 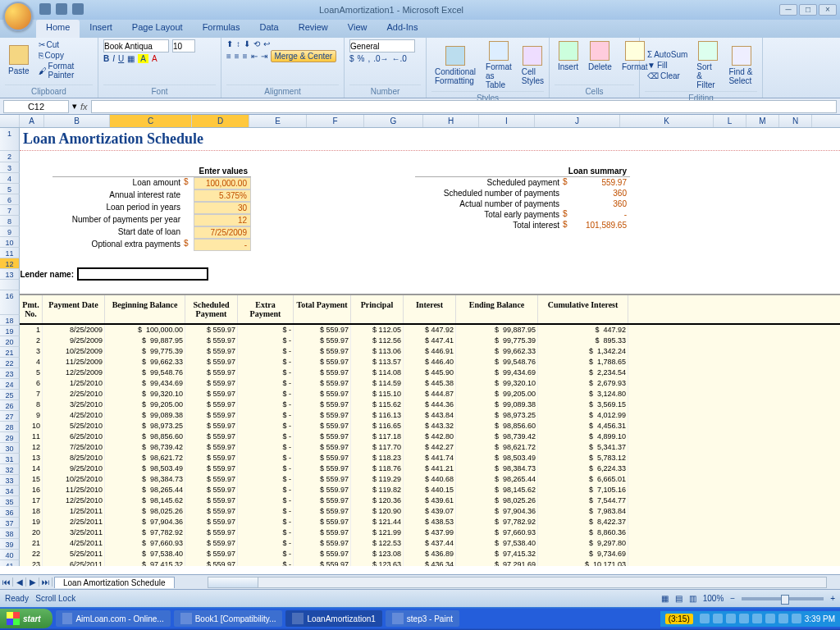 I want to click on row-header: 38, so click(x=10, y=533).